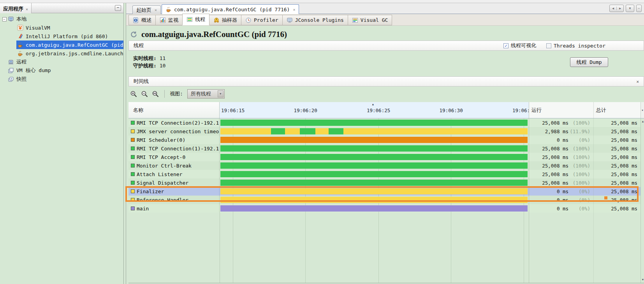 The height and width of the screenshot is (284, 644). What do you see at coordinates (146, 20) in the screenshot?
I see `view-tab-label: 概述` at bounding box center [146, 20].